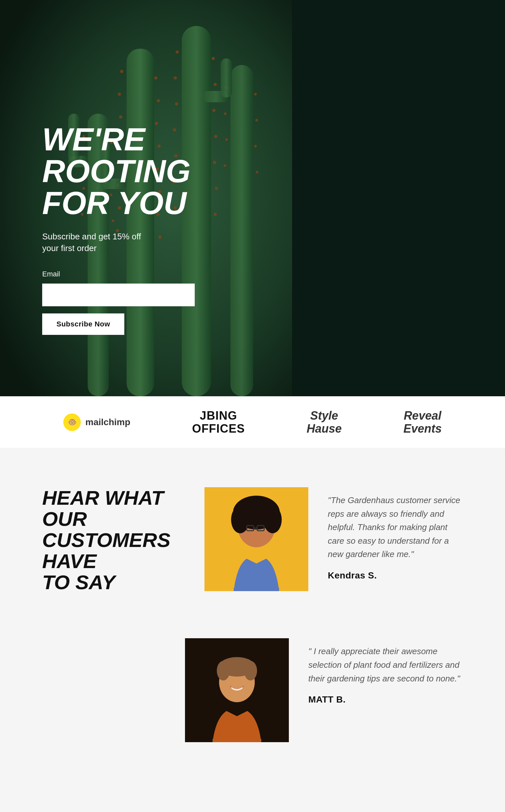  I want to click on hero-title: WE'RE ROOTING FOR YOU, so click(133, 171).